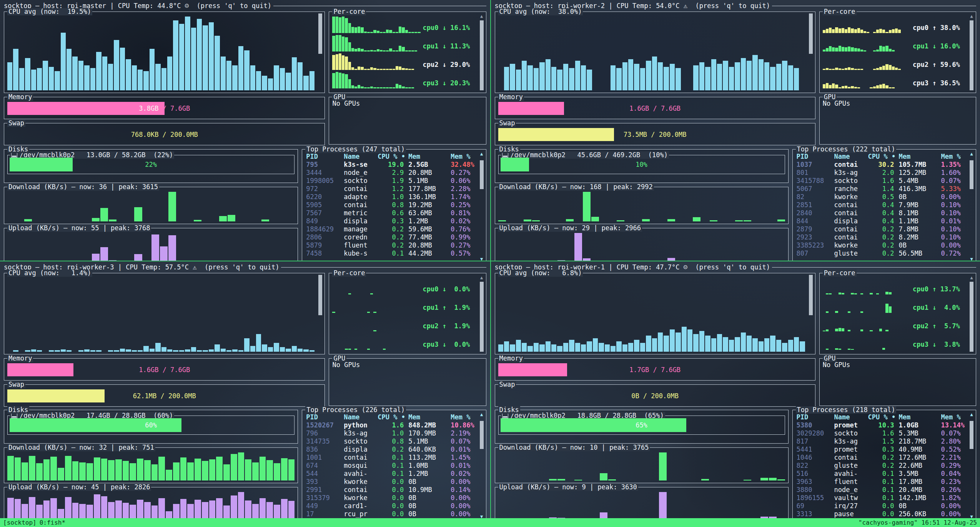 This screenshot has width=980, height=527. I want to click on window-item: 0:fish*, so click(52, 523).